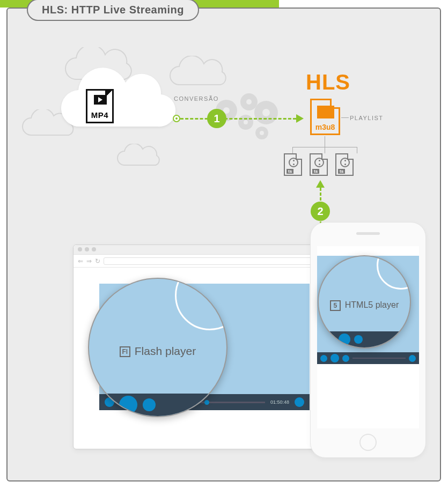 The width and height of the screenshot is (448, 489). What do you see at coordinates (364, 306) in the screenshot?
I see `html5-player-label: 5HTML5 player` at bounding box center [364, 306].